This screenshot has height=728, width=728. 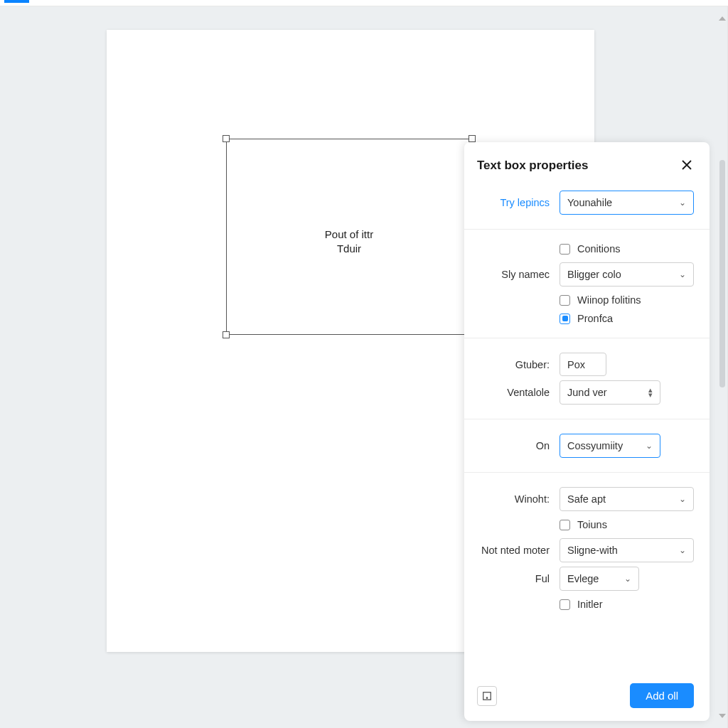 What do you see at coordinates (226, 335) in the screenshot?
I see `resize-handle-bottom-left` at bounding box center [226, 335].